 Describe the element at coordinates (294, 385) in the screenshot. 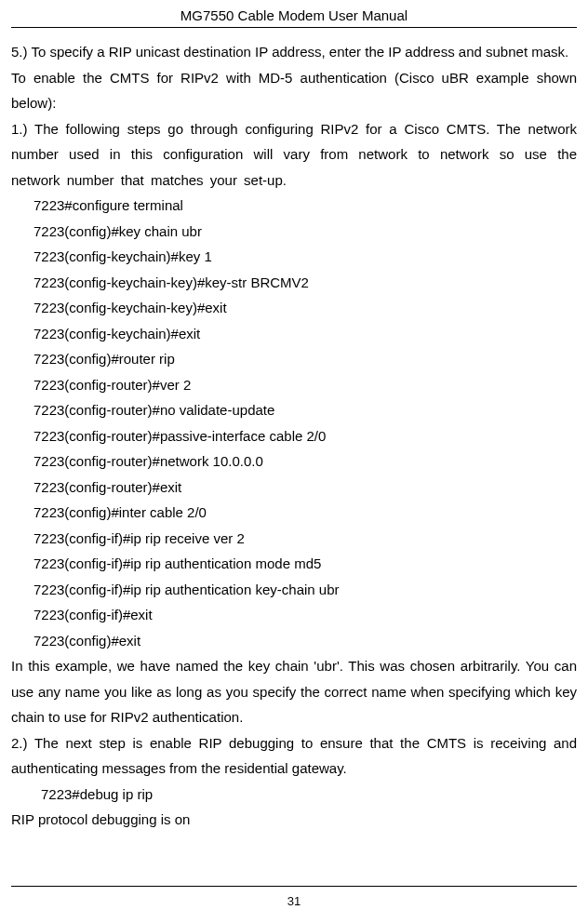

I see `config-line: 7223(config-router)#ver 2` at that location.